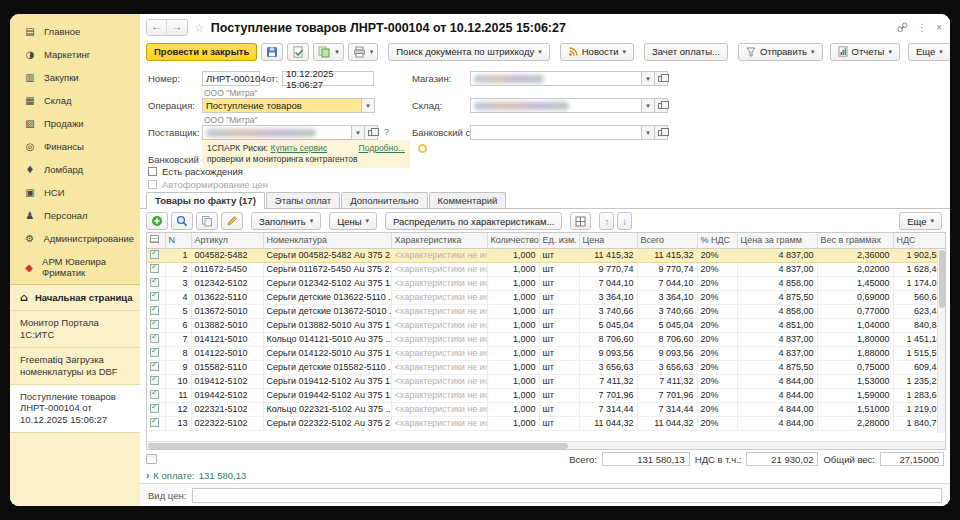 This screenshot has height=520, width=960. Describe the element at coordinates (286, 221) in the screenshot. I see `fill-button: Заполнить▾` at that location.